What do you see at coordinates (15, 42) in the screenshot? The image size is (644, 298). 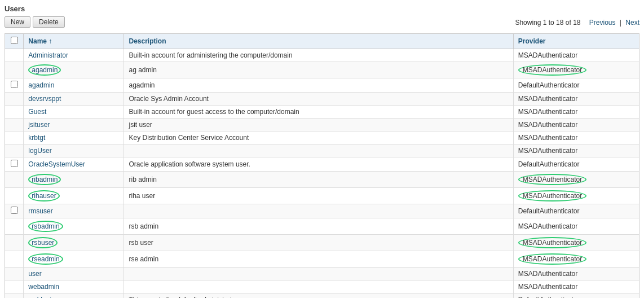 I see `col-header-checkbox` at bounding box center [15, 42].